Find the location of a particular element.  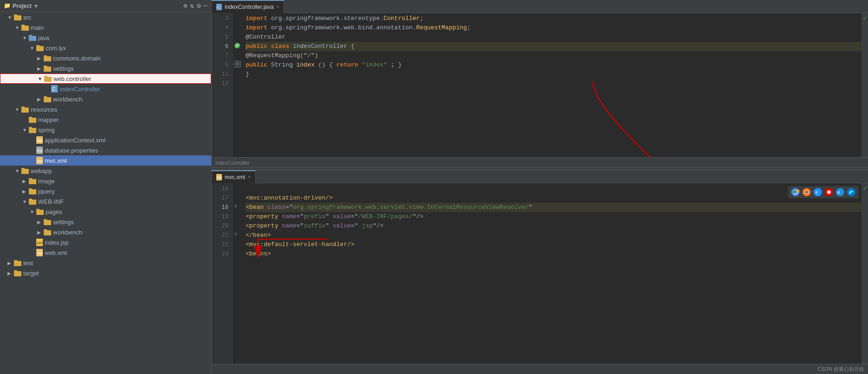

ln-3: 3 is located at coordinates (222, 19).